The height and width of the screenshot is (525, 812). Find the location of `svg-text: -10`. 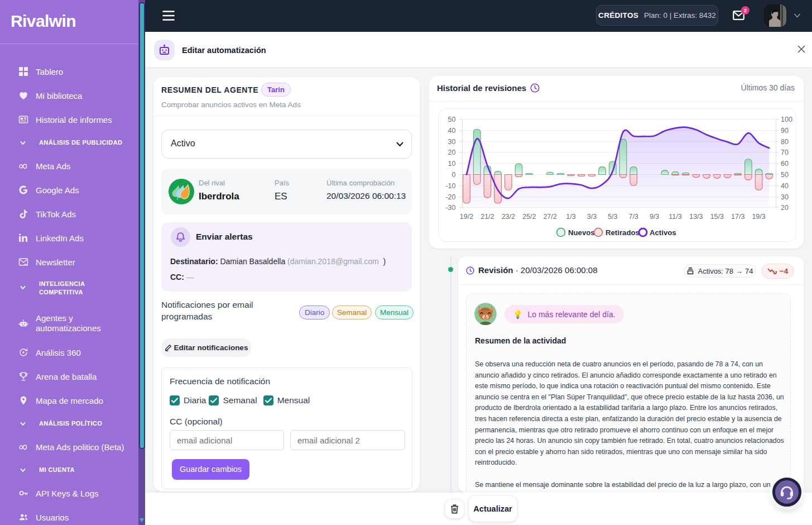

svg-text: -10 is located at coordinates (450, 186).